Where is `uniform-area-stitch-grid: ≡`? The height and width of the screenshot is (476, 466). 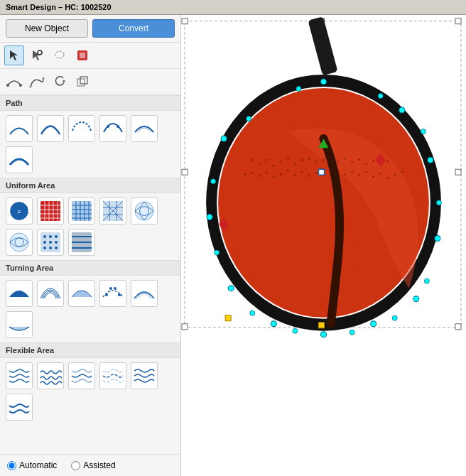 uniform-area-stitch-grid: ≡ is located at coordinates (90, 227).